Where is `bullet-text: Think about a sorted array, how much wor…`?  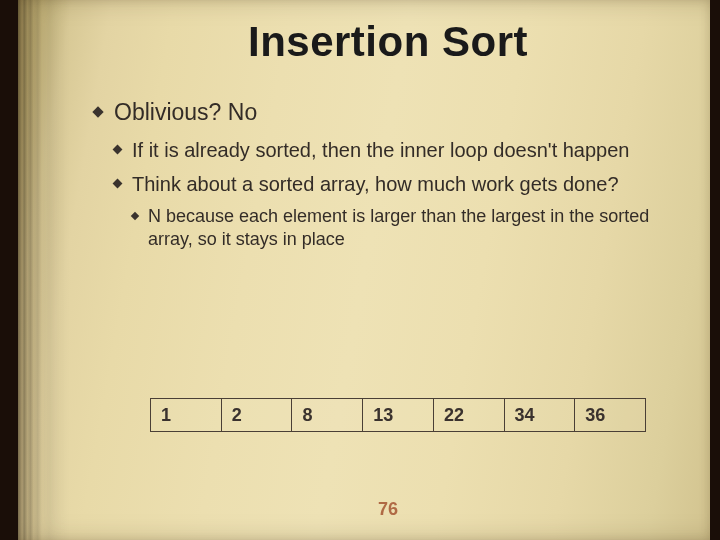
bullet-text: Think about a sorted array, how much wor… is located at coordinates (376, 184).